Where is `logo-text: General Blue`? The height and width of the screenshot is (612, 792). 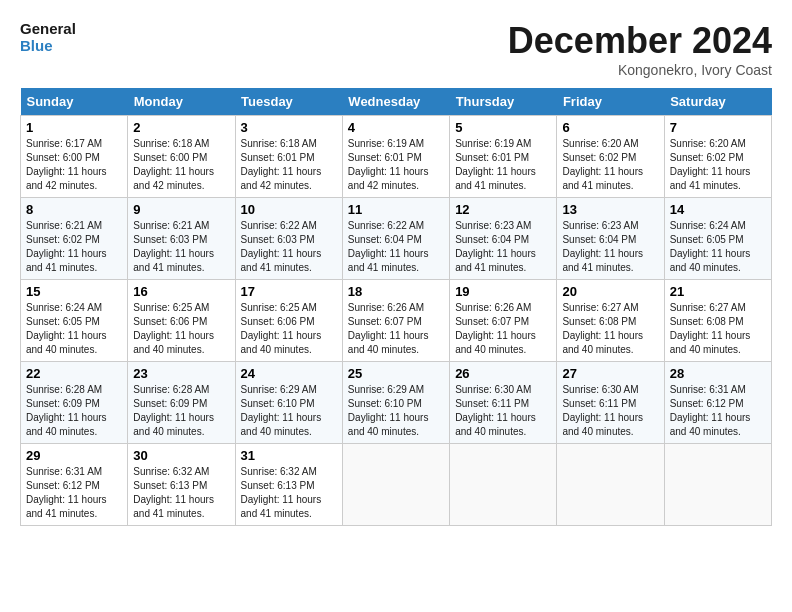
logo-text: General Blue is located at coordinates (48, 38).